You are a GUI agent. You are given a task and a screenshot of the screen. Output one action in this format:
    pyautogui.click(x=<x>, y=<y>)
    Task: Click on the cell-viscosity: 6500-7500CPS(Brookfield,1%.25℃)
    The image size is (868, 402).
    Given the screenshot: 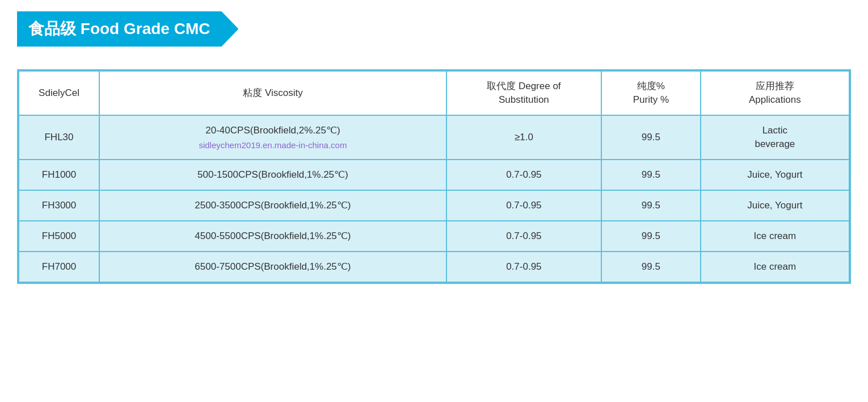 What is the action you would take?
    pyautogui.click(x=273, y=267)
    